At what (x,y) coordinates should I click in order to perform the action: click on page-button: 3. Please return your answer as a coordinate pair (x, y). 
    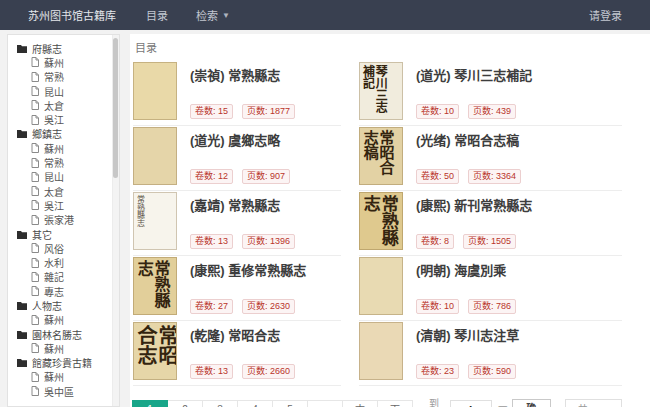
    Looking at the image, I should click on (220, 404).